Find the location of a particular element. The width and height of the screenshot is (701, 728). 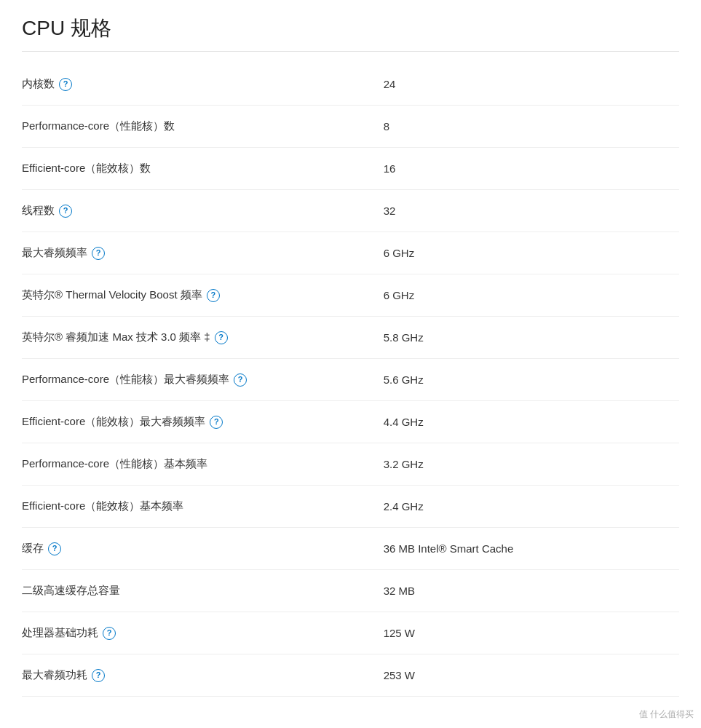

spec-label-base-tdp: 处理器基础功耗? is located at coordinates (202, 633).